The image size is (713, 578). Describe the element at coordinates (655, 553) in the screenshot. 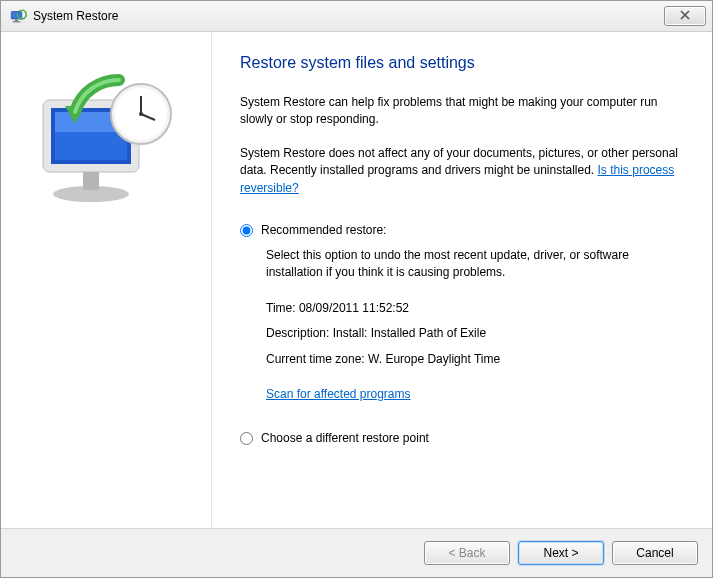

I see `cancel-button: Cancel` at that location.